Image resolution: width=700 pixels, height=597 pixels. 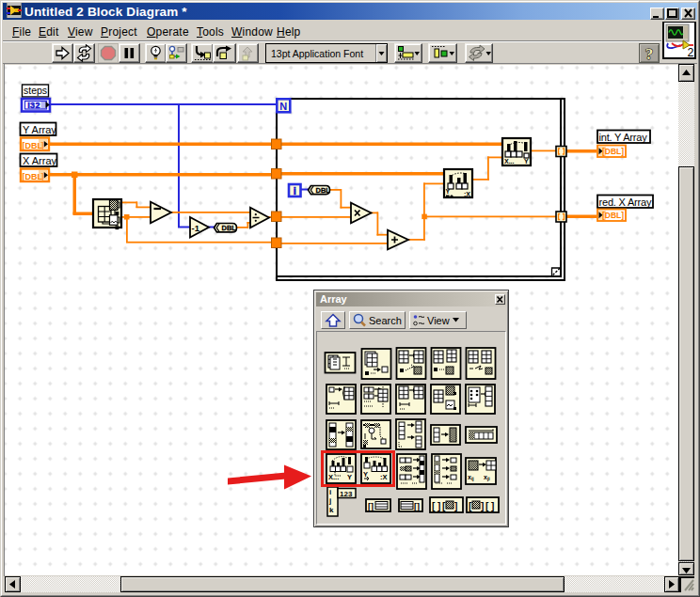 I want to click on svg-text: N, so click(x=283, y=106).